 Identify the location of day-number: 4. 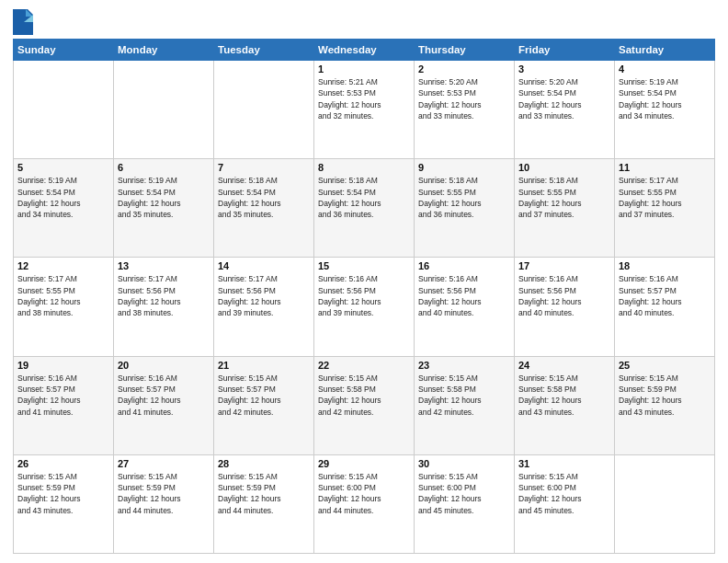
(665, 69).